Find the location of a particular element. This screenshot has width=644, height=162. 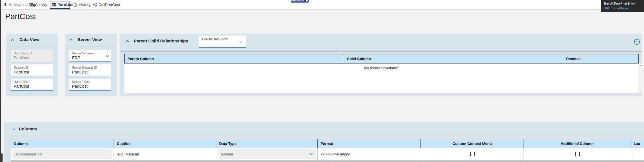

header-custom-context-menu: Custom Context Menu is located at coordinates (472, 143).